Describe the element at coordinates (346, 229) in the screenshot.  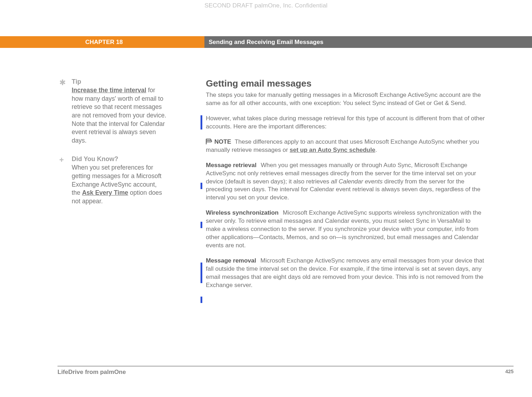
I see `wireless-sync-section: Wireless synchronizationMicrosoft Exchan…` at that location.